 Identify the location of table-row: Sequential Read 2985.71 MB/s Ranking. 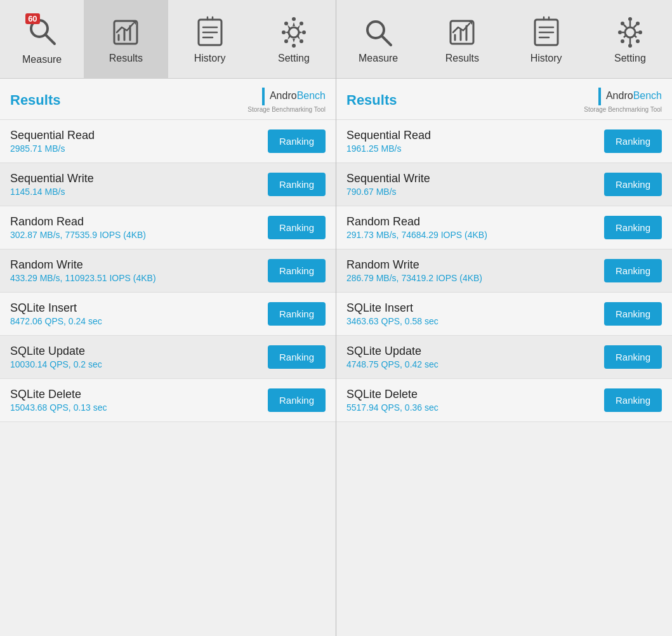
(168, 142).